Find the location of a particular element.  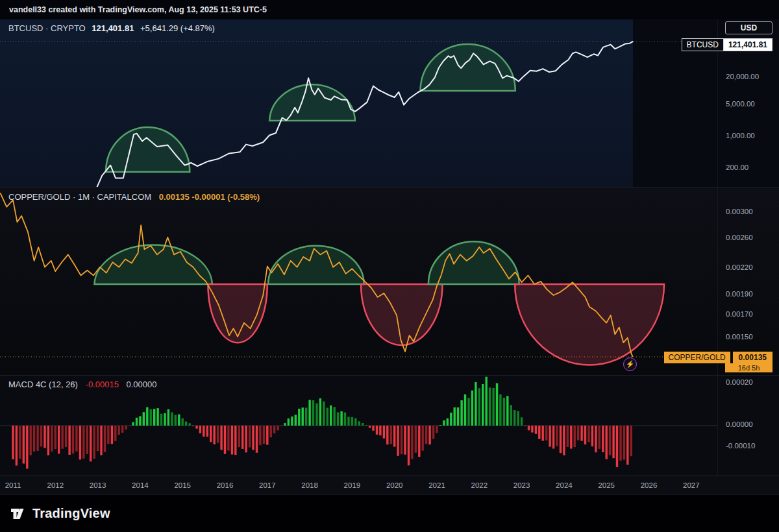

time-axis-year-label: 2026 is located at coordinates (649, 485).